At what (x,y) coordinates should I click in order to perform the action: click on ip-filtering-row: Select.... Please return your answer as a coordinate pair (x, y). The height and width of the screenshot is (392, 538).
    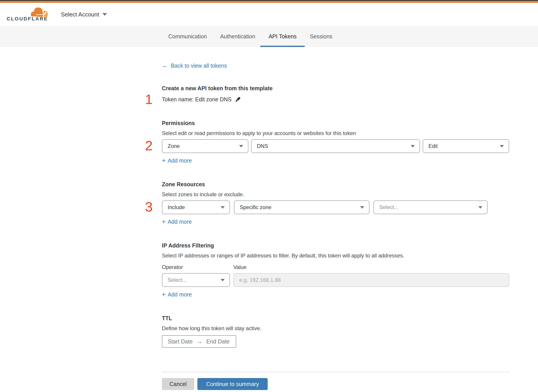
    Looking at the image, I should click on (336, 280).